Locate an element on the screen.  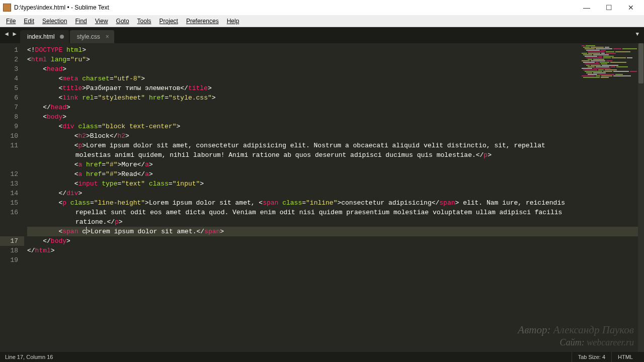
menu-preferences: Preferences is located at coordinates (202, 21).